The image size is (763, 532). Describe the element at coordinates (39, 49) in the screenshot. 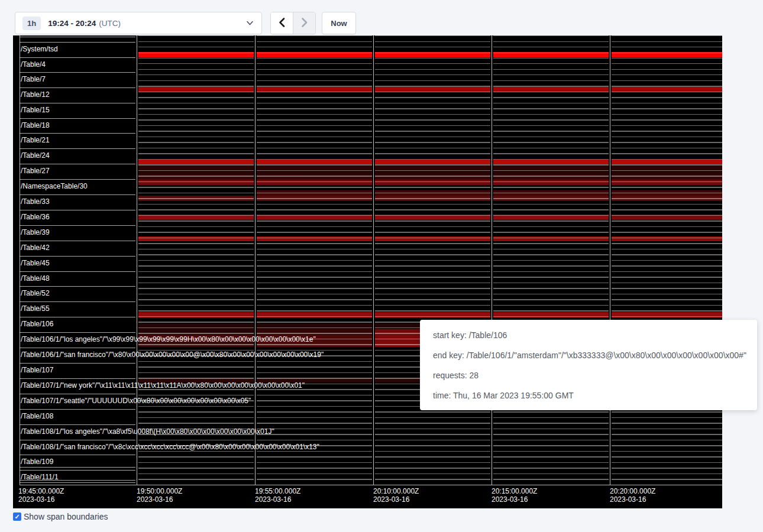

I see `span-label: /System/tsd` at that location.